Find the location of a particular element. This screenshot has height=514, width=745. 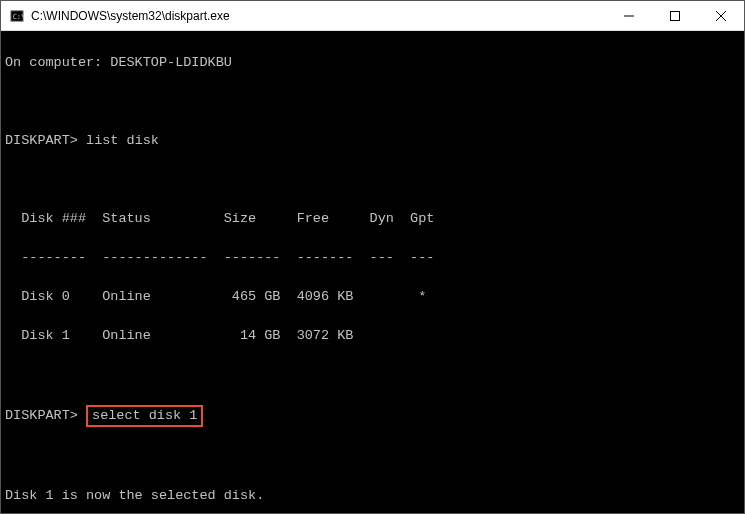

cmd-select-disk: select disk 1 is located at coordinates (144, 416).